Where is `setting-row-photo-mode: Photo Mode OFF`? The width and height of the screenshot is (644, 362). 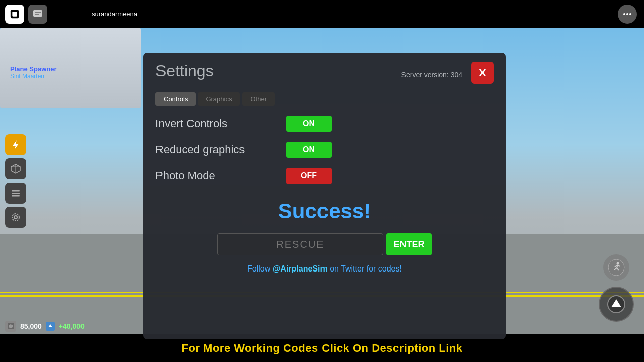
setting-row-photo-mode: Photo Mode OFF is located at coordinates (325, 176).